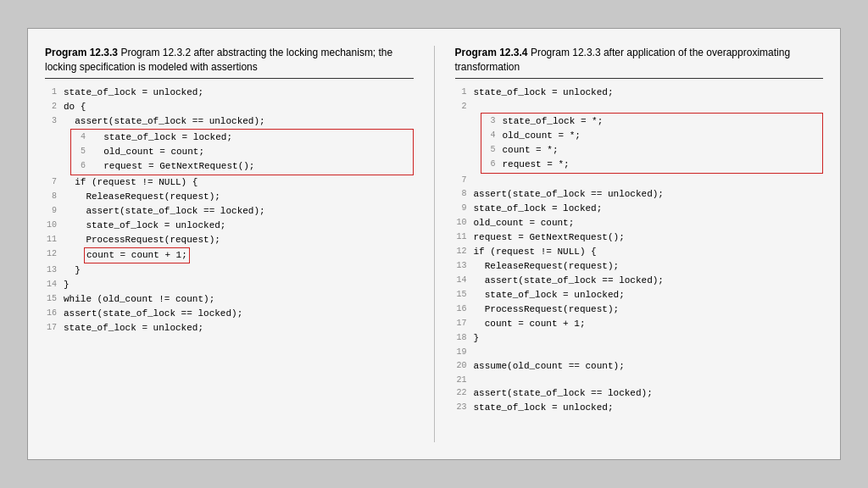  I want to click on code-line: 3 assert(state_of_lock == unlocked);, so click(229, 122).